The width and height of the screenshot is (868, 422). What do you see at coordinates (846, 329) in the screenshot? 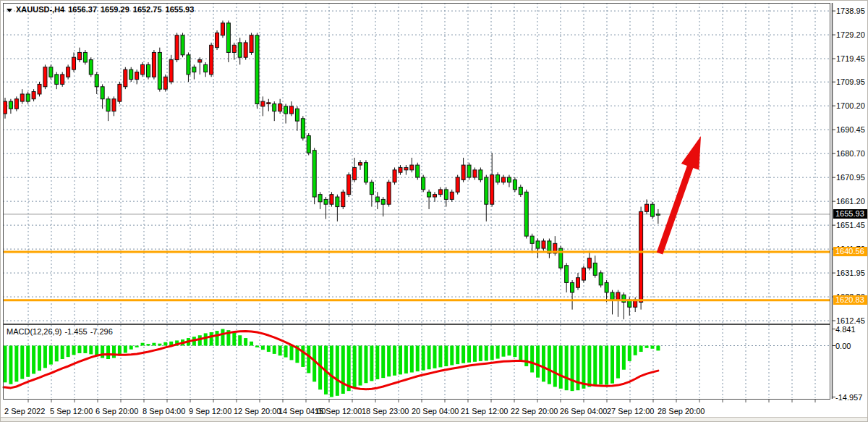
I see `macd-axis-label: 4.841` at bounding box center [846, 329].